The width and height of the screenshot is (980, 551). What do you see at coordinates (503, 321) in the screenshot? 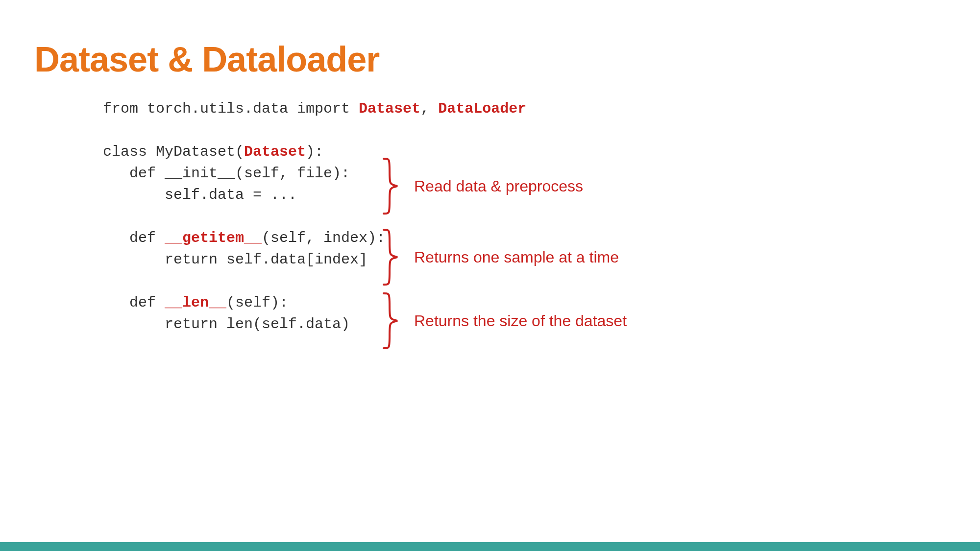
I see `annotation-len: Returns the size of the dataset` at bounding box center [503, 321].